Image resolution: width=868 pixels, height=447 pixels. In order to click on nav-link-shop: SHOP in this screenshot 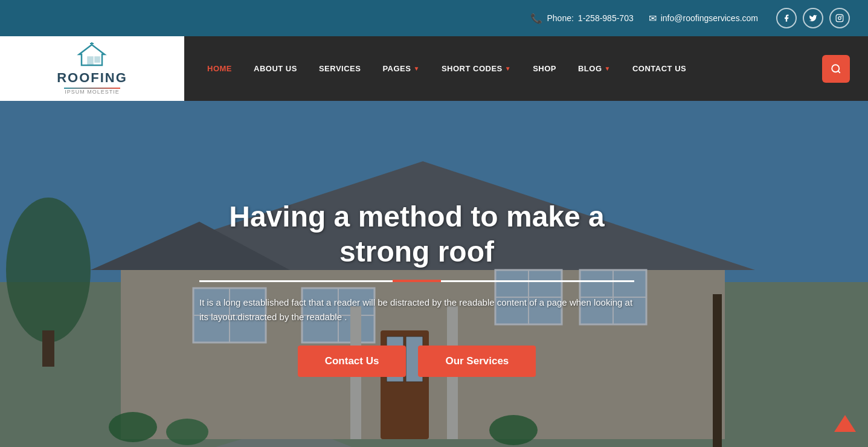, I will do `click(545, 69)`.